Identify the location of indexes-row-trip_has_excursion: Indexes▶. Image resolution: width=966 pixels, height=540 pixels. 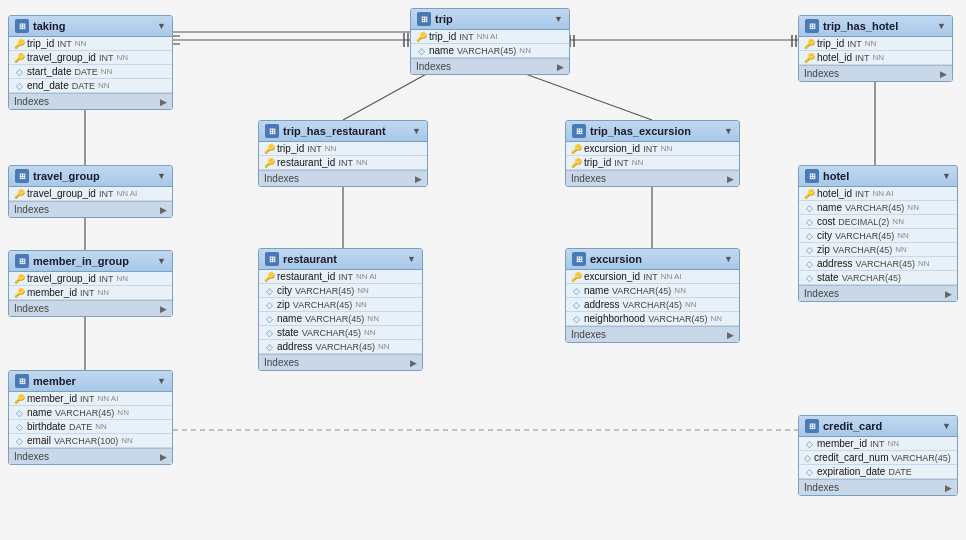
(652, 178).